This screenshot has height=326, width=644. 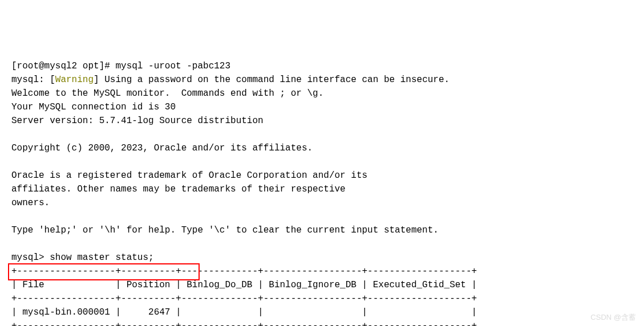 What do you see at coordinates (33, 80) in the screenshot?
I see `mysql-prefix: mysql: [` at bounding box center [33, 80].